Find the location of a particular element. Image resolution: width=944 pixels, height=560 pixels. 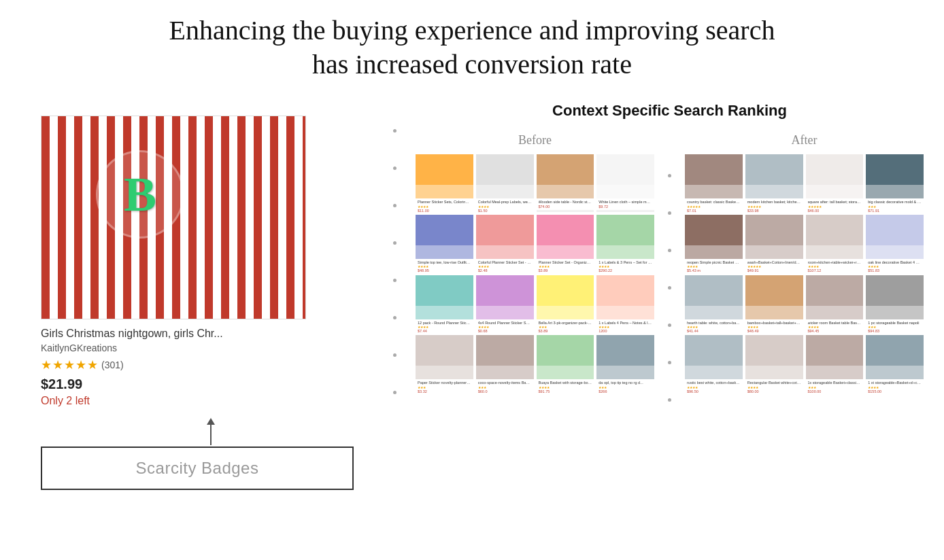

list-item: hearth table: white, cotton+basket... ★★… is located at coordinates (714, 304).